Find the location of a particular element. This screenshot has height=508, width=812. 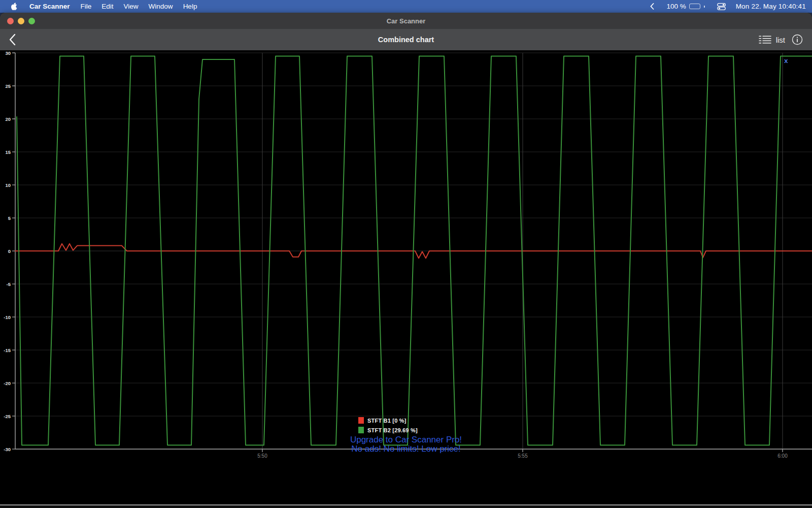

toolbar: Combined chart list is located at coordinates (406, 40).